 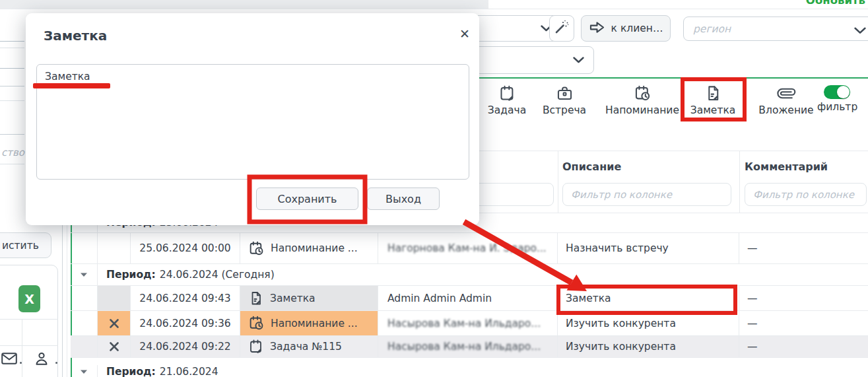 I want to click on to-client-label: к клиен…, so click(x=638, y=28).